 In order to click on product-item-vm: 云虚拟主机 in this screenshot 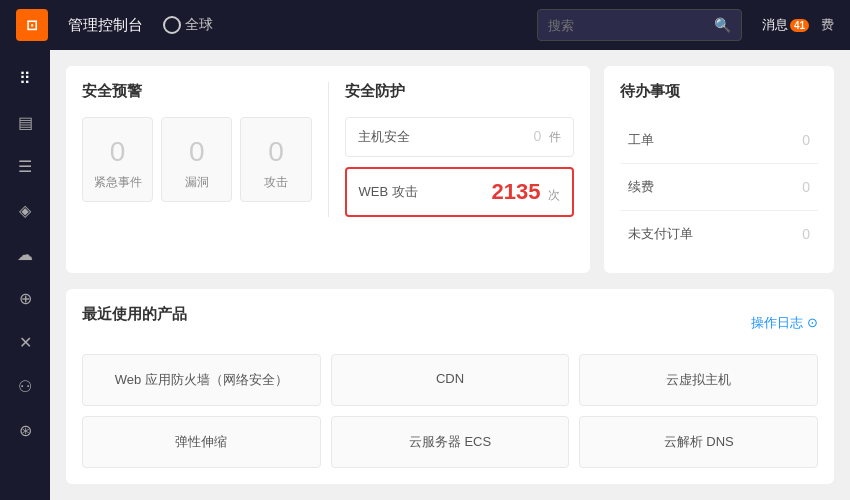, I will do `click(698, 380)`.